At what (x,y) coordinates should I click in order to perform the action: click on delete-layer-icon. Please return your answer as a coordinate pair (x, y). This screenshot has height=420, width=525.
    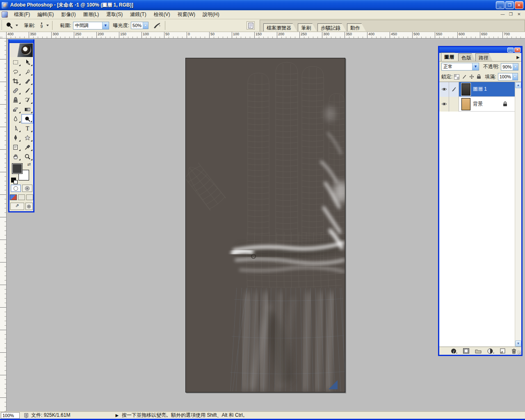
    Looking at the image, I should click on (514, 351).